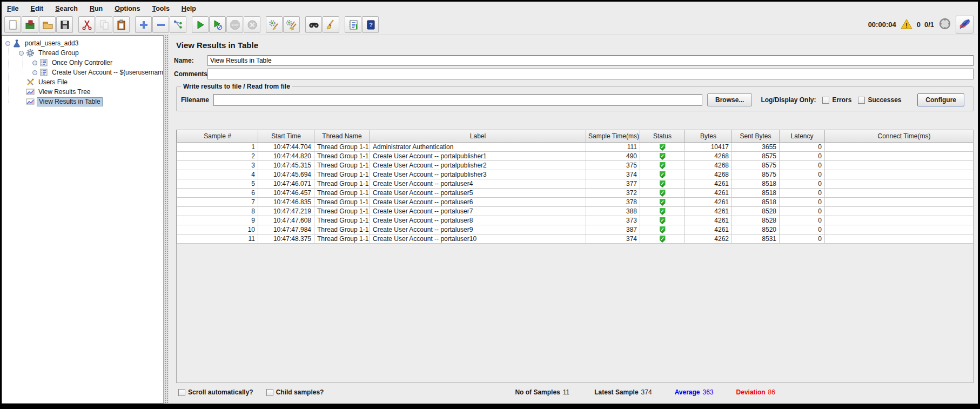 The height and width of the screenshot is (409, 980). What do you see at coordinates (343, 136) in the screenshot?
I see `column-header: Thread Name` at bounding box center [343, 136].